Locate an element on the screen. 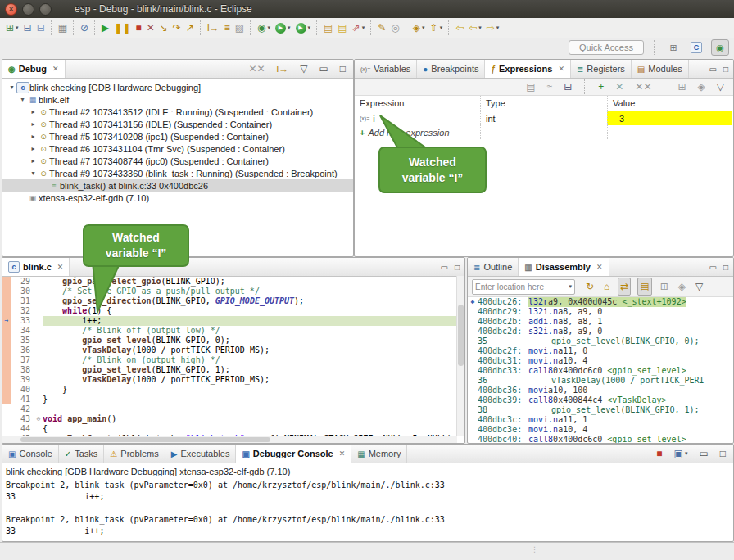 This screenshot has height=560, width=734. tab-tasks: ✓Tasks is located at coordinates (82, 454).